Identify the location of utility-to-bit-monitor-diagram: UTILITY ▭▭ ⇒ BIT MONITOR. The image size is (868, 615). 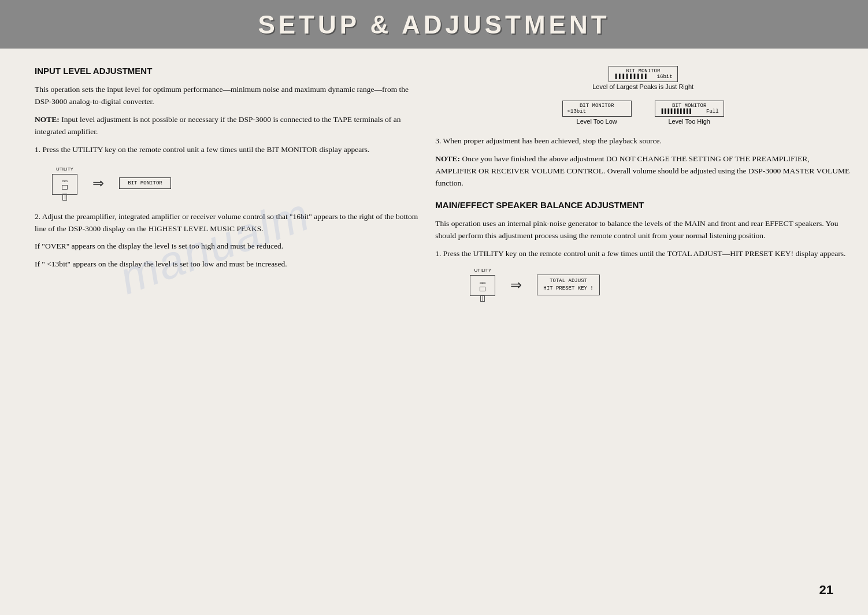
(235, 184).